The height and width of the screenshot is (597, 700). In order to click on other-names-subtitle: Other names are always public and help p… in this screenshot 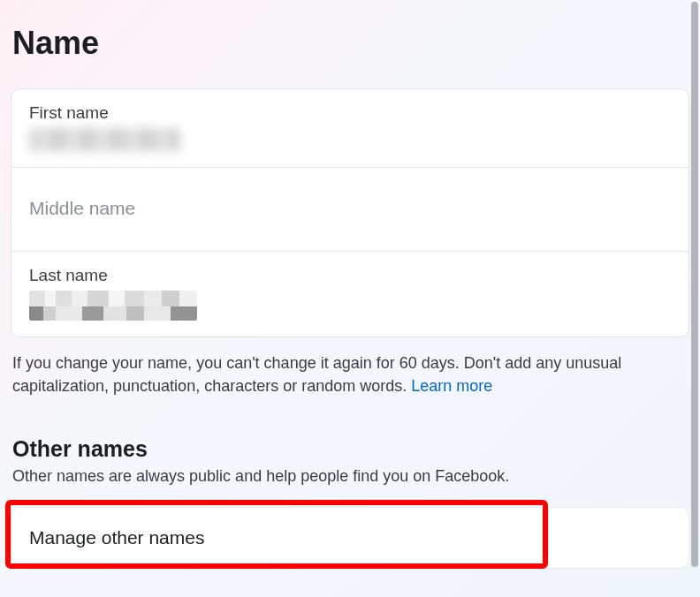, I will do `click(351, 477)`.